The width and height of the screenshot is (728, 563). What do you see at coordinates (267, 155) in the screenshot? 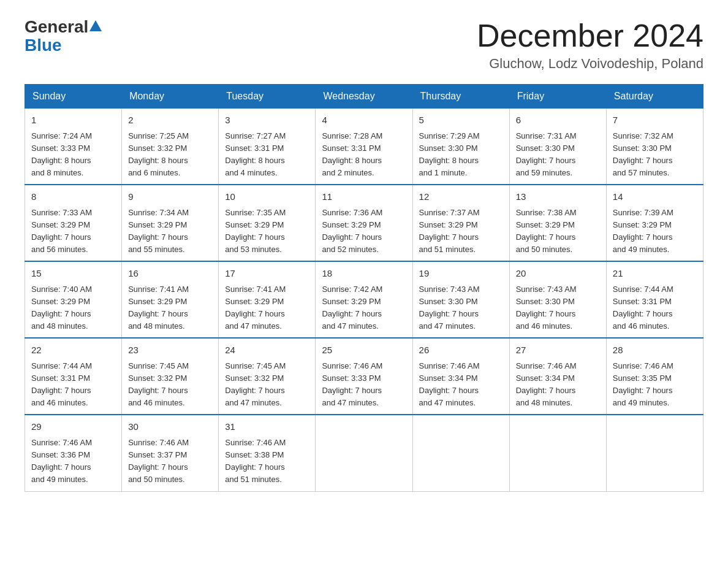
I see `day-info: Sunrise: 7:27 AMSunset: 3:31 PMDaylight:…` at bounding box center [267, 155].